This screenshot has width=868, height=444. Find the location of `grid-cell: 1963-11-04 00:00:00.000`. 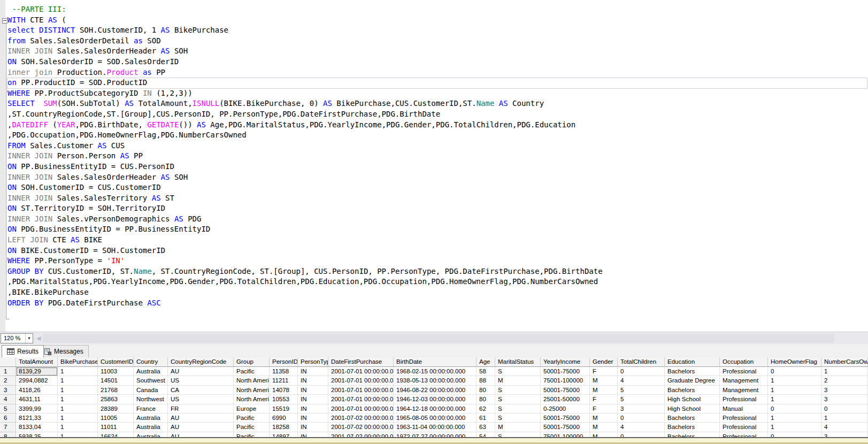

grid-cell: 1963-11-04 00:00:00.000 is located at coordinates (435, 427).